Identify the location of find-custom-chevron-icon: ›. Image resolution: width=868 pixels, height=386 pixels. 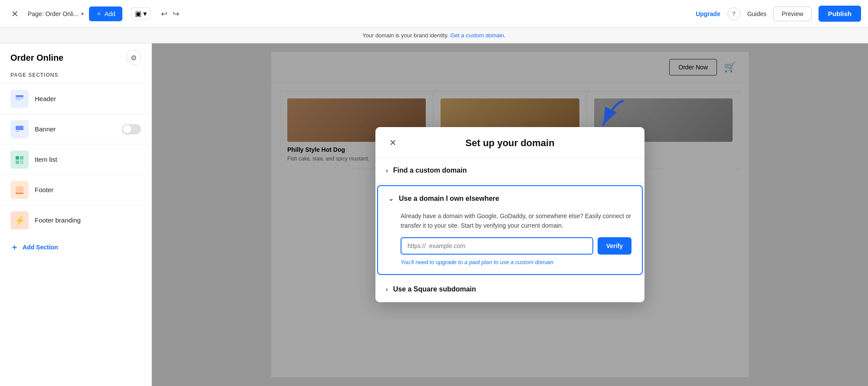
(387, 170).